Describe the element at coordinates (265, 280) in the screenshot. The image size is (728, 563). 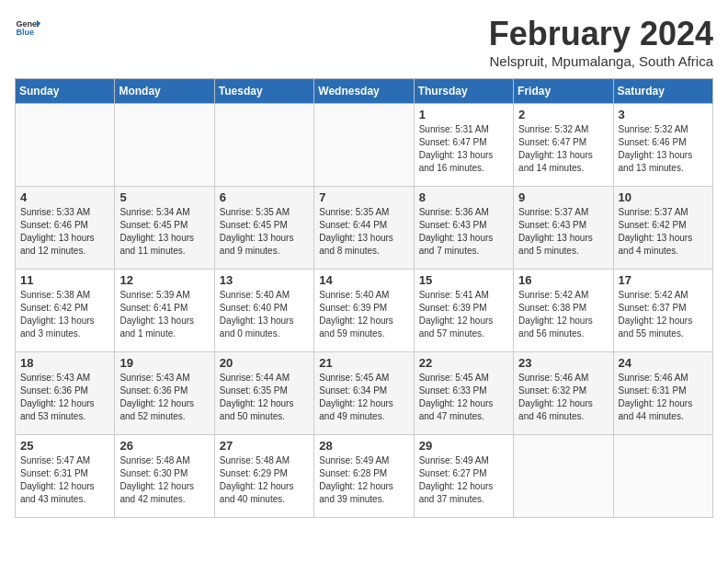
I see `day-number: 13` at that location.